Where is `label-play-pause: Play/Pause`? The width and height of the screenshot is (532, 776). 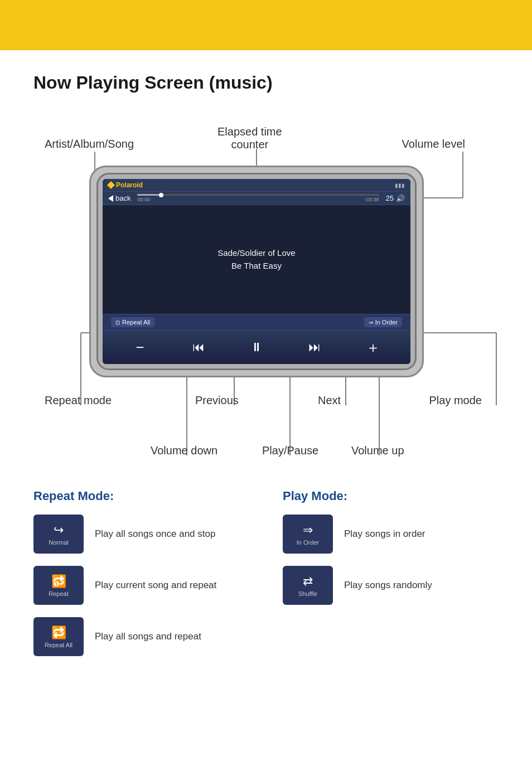 label-play-pause: Play/Pause is located at coordinates (290, 450).